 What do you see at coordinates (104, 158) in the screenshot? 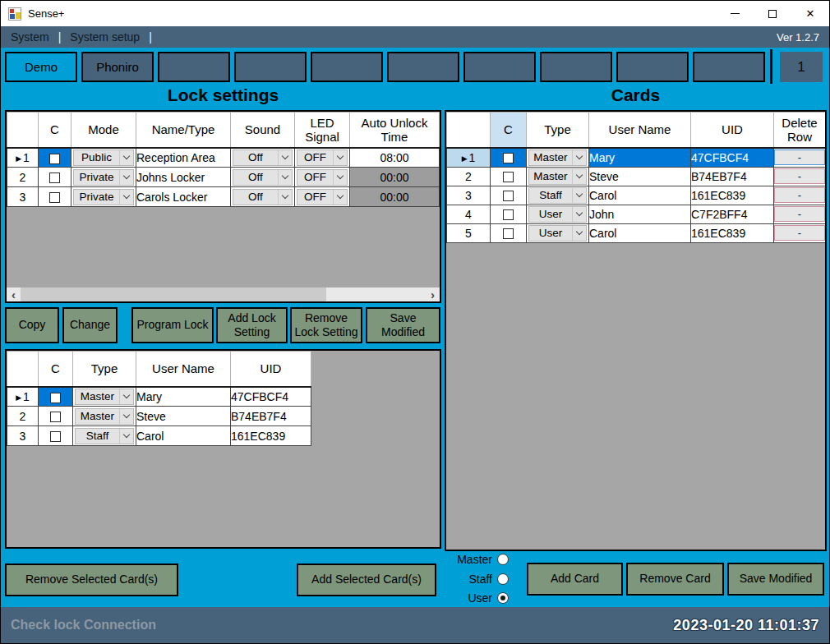
I see `mode-dropdown: Public` at bounding box center [104, 158].